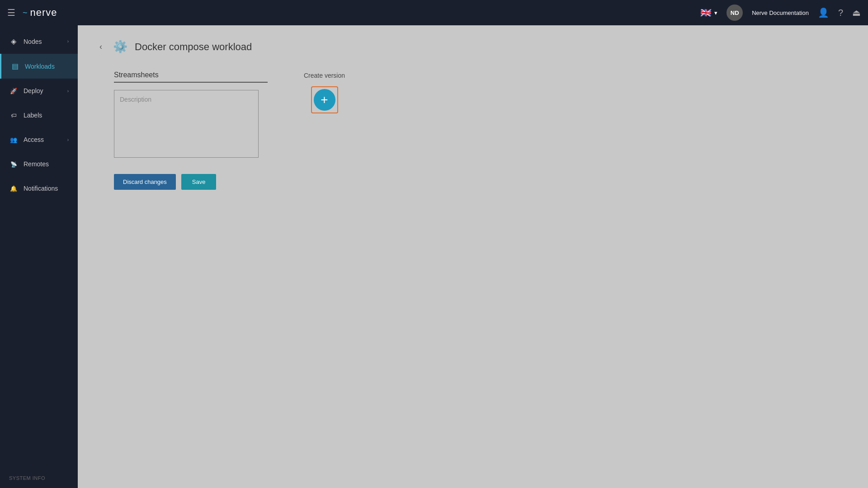 The width and height of the screenshot is (868, 488). Describe the element at coordinates (434, 13) in the screenshot. I see `navbar: ☰ ~ nerve 🇬🇧 ▾ ND Nerve Documentation 👤 …` at that location.